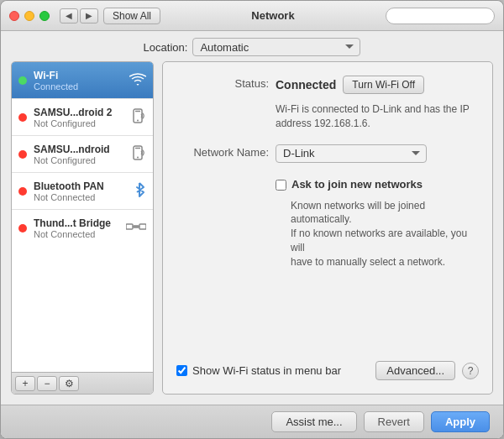 This screenshot has height=439, width=504. I want to click on bottom-options: Show Wi-Fi status in menu bar Advanced..…, so click(328, 369).